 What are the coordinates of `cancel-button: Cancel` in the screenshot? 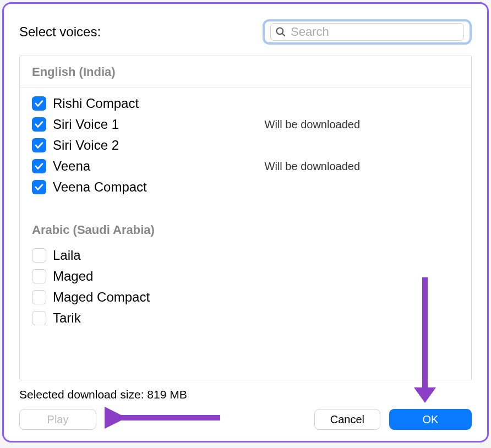 It's located at (347, 419).